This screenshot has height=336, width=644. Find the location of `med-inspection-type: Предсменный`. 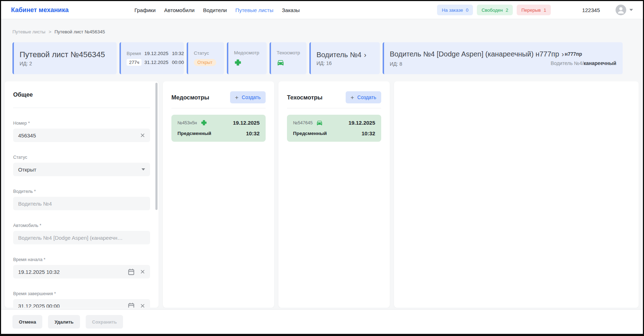

med-inspection-type: Предсменный is located at coordinates (194, 134).